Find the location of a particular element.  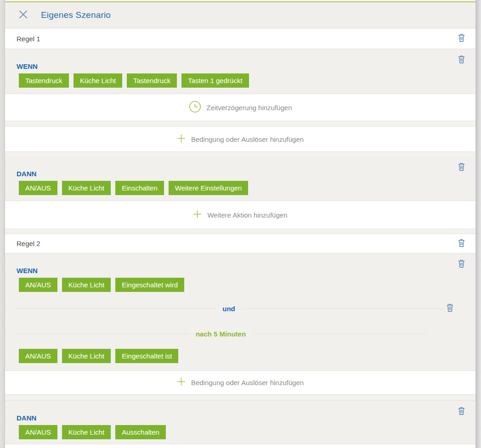

wenn-2-chips-second: AN/AUS Küche Licht Eingeschaltet ist is located at coordinates (242, 356).